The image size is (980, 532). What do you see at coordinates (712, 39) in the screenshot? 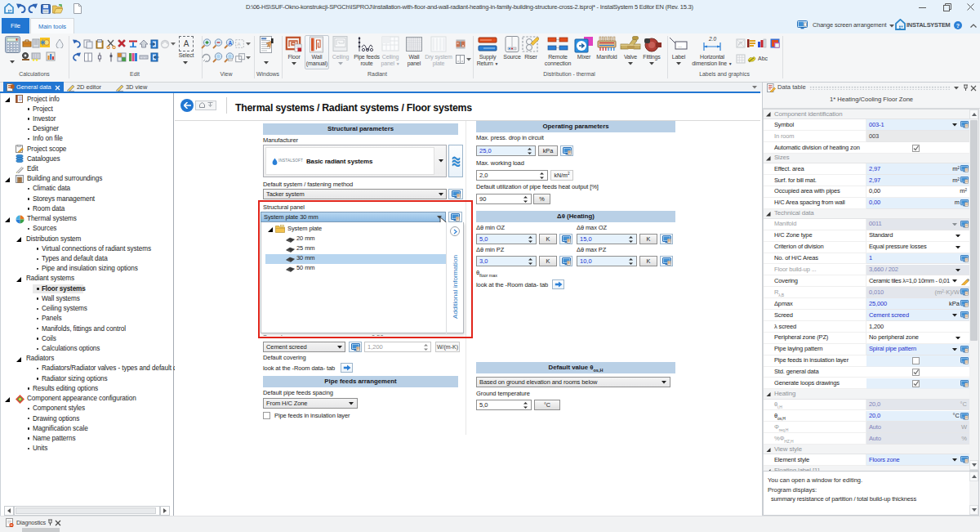
I see `svg-text: 2.0` at bounding box center [712, 39].